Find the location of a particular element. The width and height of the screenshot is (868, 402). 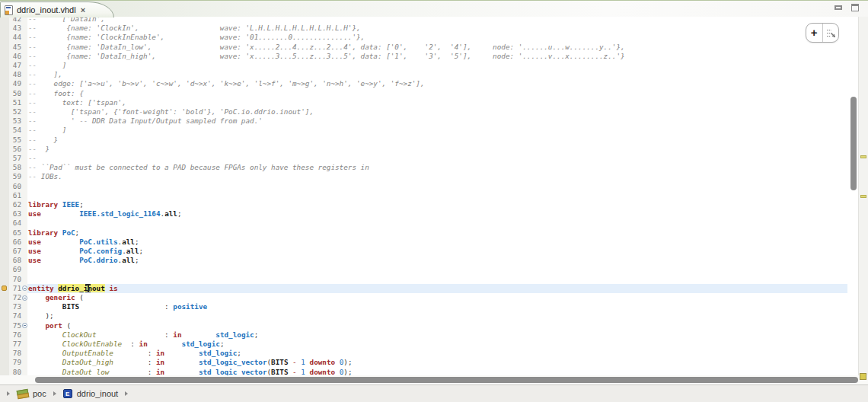

code-line-45: -- {name: 'DataIn_low', wave: 'x.....2..… is located at coordinates (437, 47).